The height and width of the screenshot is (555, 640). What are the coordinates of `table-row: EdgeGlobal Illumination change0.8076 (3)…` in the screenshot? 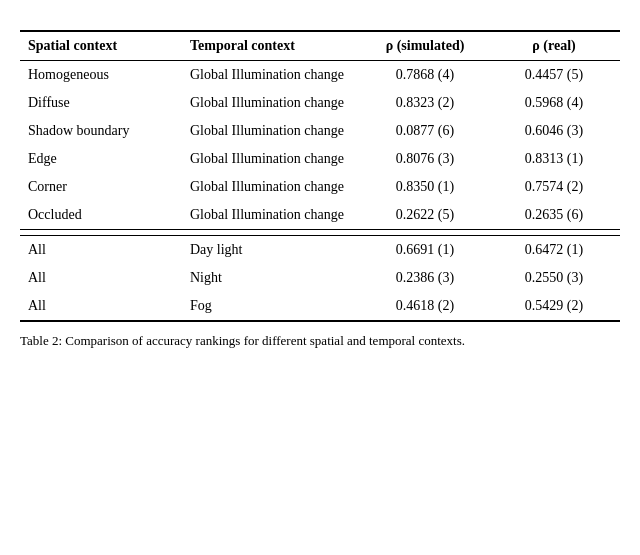 It's located at (320, 159).